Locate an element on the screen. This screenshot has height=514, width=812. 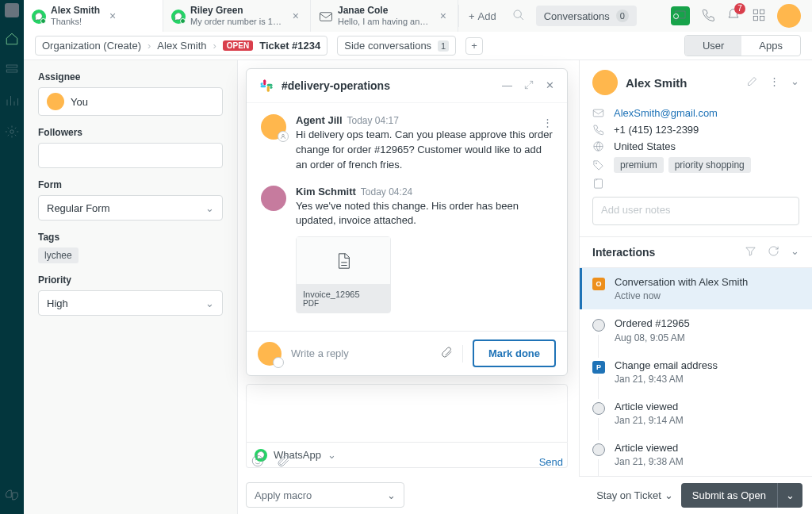
side-label: Side conversations is located at coordinates (388, 46).